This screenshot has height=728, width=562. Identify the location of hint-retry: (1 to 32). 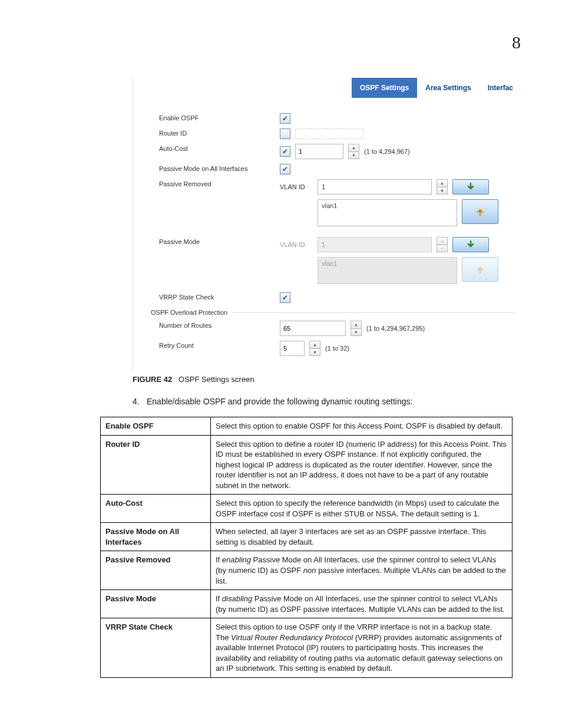
(337, 348).